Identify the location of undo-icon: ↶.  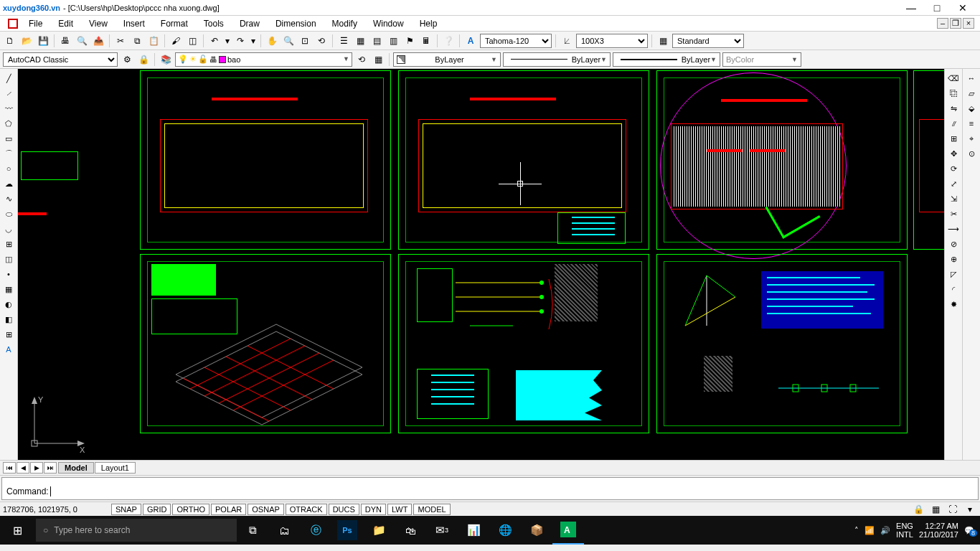
(215, 41).